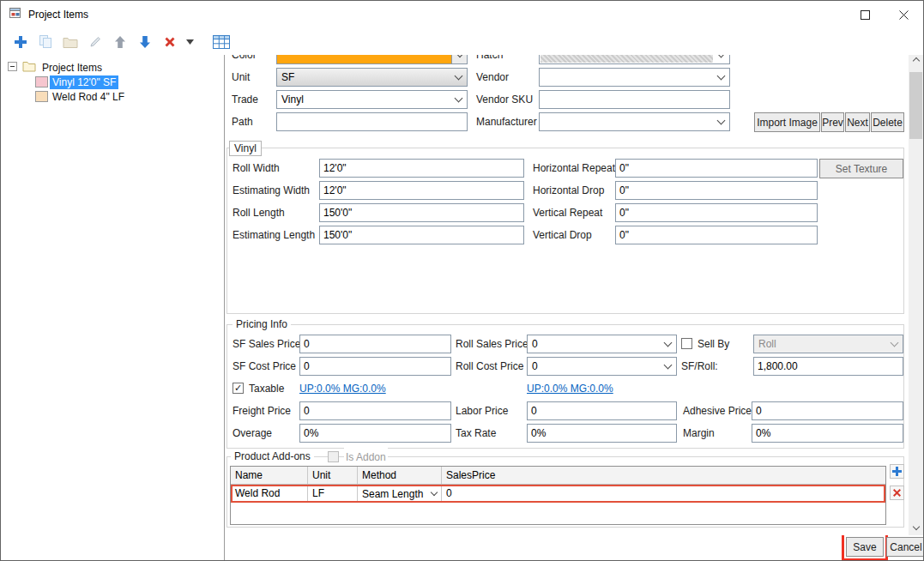  What do you see at coordinates (88, 97) in the screenshot?
I see `tree-item-label: Weld Rod 4" LF` at bounding box center [88, 97].